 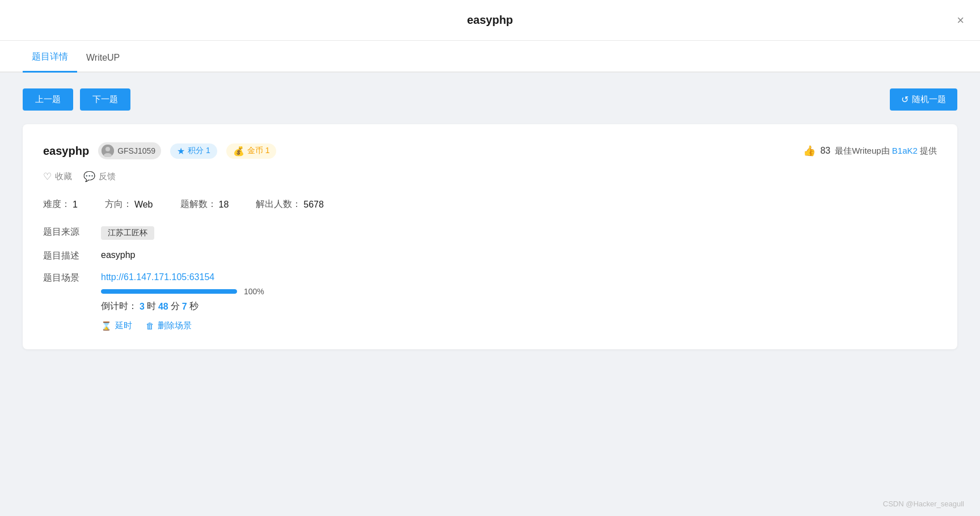 What do you see at coordinates (181, 151) in the screenshot?
I see `star-icon: ★` at bounding box center [181, 151].